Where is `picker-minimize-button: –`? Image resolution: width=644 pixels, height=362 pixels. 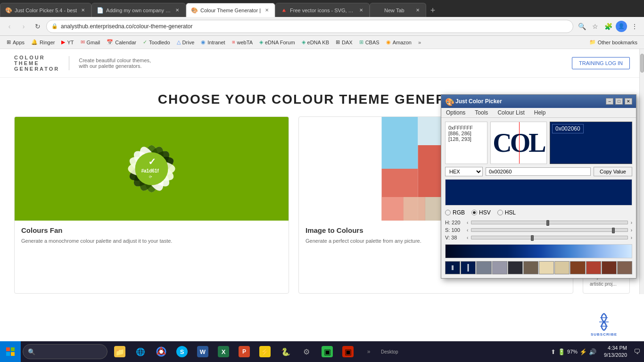
picker-minimize-button: – is located at coordinates (610, 101).